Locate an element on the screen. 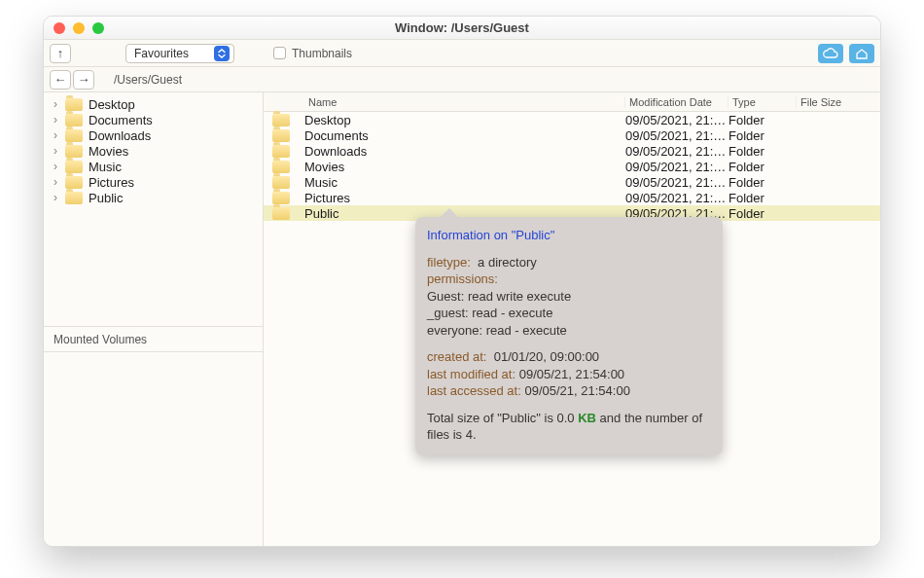  table-row: Documents09/05/2021, 21:…Folder is located at coordinates (572, 135).